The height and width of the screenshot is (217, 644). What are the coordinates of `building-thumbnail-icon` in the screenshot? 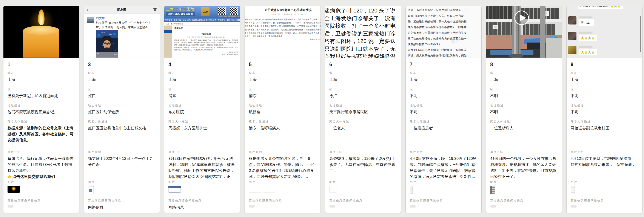 It's located at (493, 190).